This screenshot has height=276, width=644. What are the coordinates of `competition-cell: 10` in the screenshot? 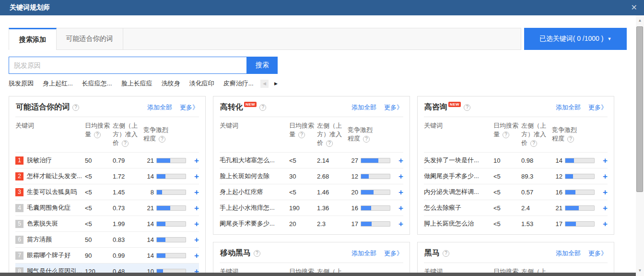 It's located at (166, 271).